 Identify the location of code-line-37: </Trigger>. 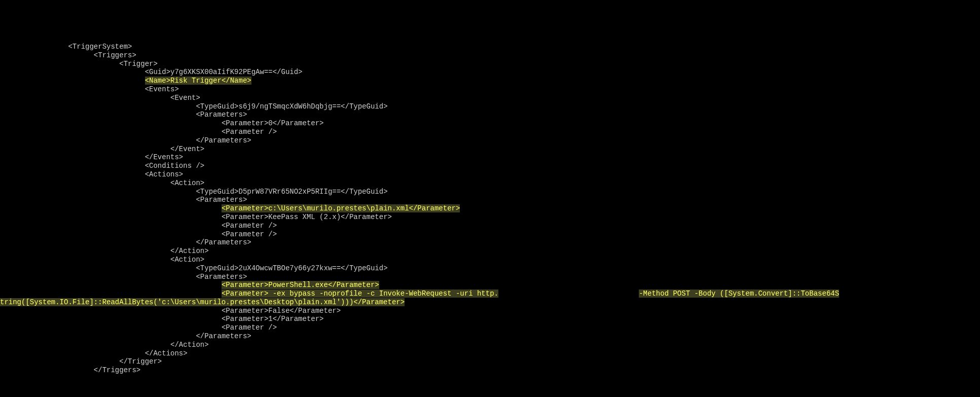
(490, 362).